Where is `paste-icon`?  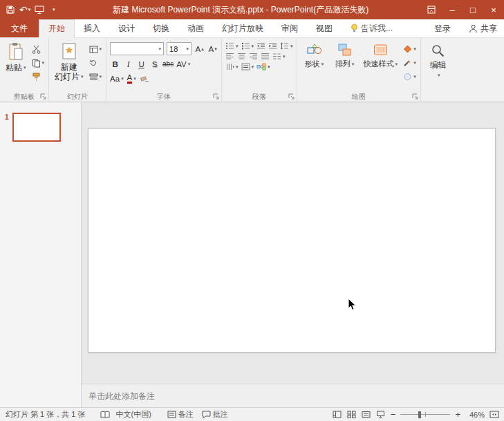
paste-icon is located at coordinates (16, 51).